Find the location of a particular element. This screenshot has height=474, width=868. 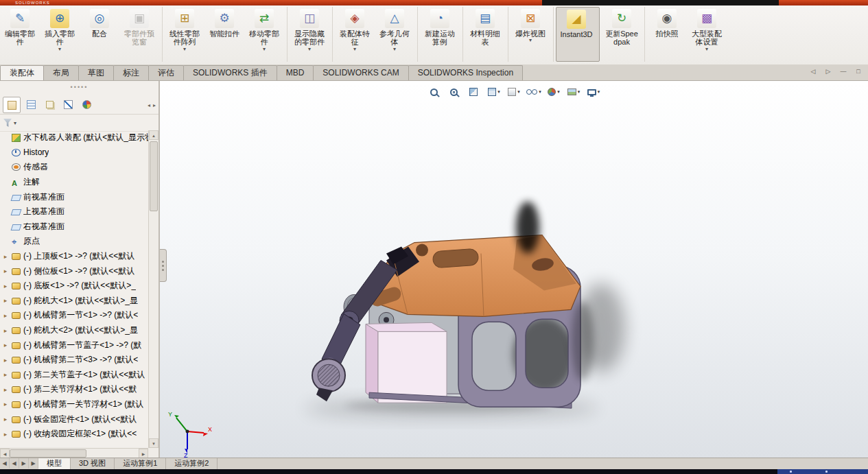

ribbon-tab: 布局 is located at coordinates (61, 73).